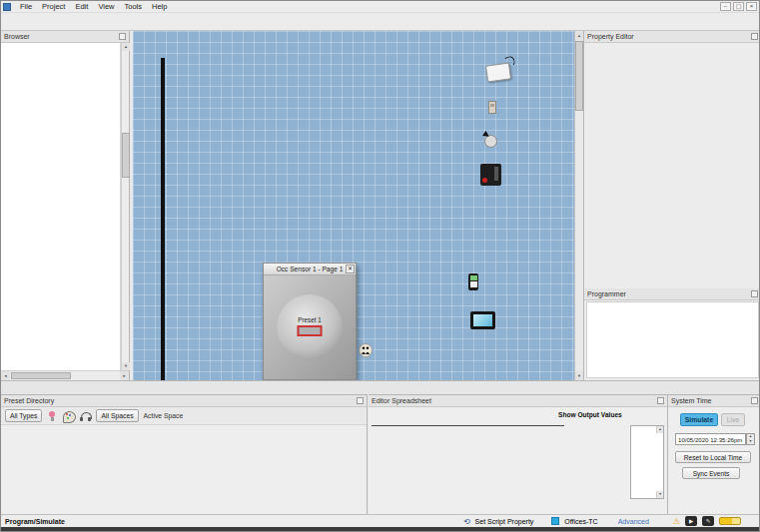  Describe the element at coordinates (751, 441) in the screenshot. I see `spin-down-icon: ▼` at that location.